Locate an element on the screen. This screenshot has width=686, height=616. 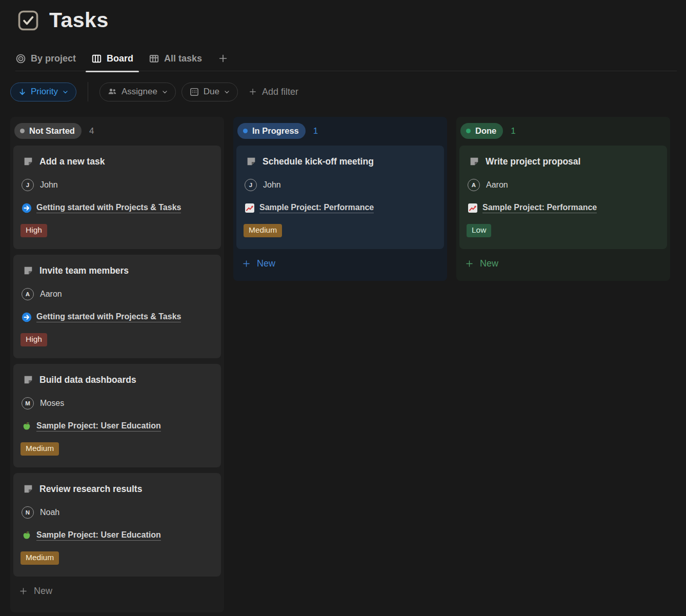
tab-by-project: By project is located at coordinates (46, 58).